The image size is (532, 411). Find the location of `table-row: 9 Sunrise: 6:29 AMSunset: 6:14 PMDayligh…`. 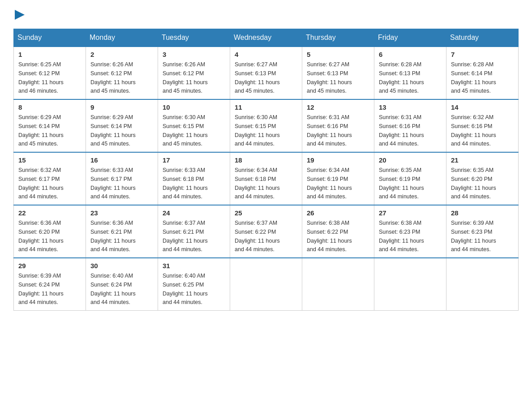

table-row: 9 Sunrise: 6:29 AMSunset: 6:14 PMDayligh… is located at coordinates (122, 126).